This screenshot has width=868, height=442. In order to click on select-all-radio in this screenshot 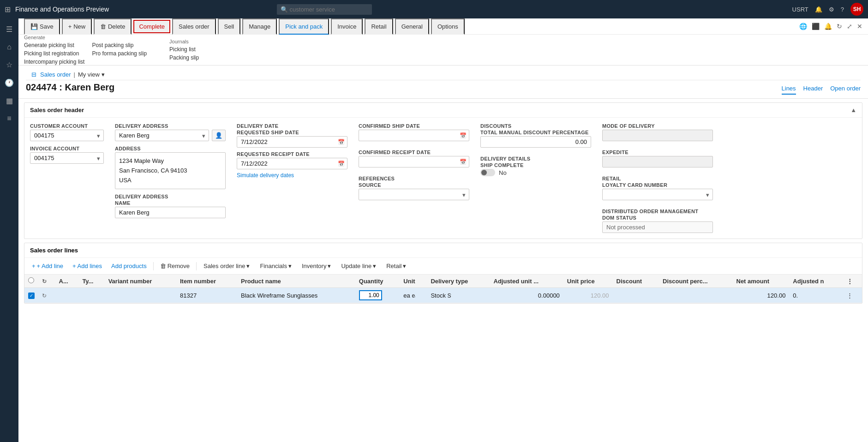, I will do `click(31, 281)`.